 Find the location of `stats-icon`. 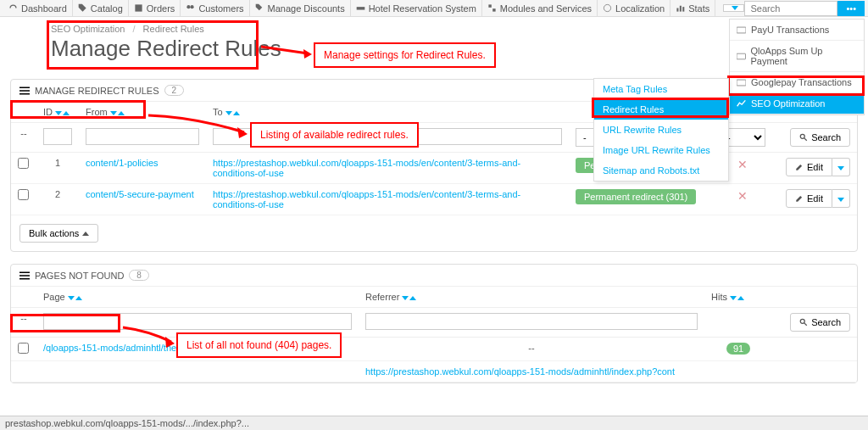

stats-icon is located at coordinates (680, 8).